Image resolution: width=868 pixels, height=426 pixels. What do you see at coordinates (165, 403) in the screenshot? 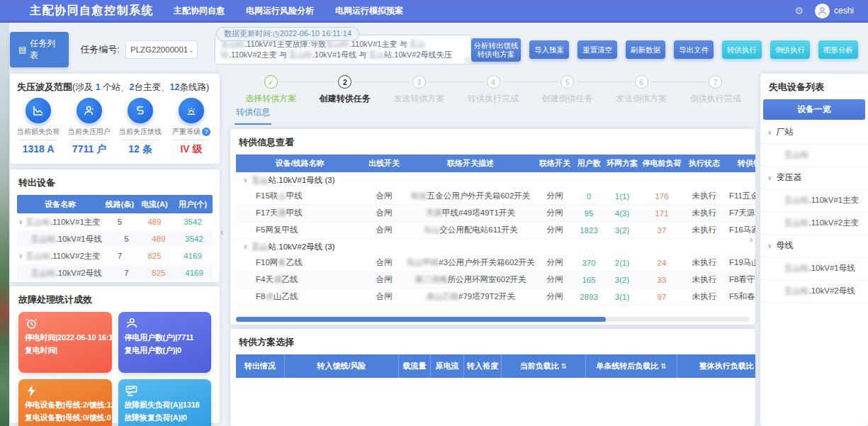
I see `fault-load-card: 故障损失负荷(A)|1318 故障恢复负荷(A)|0` at bounding box center [165, 403].